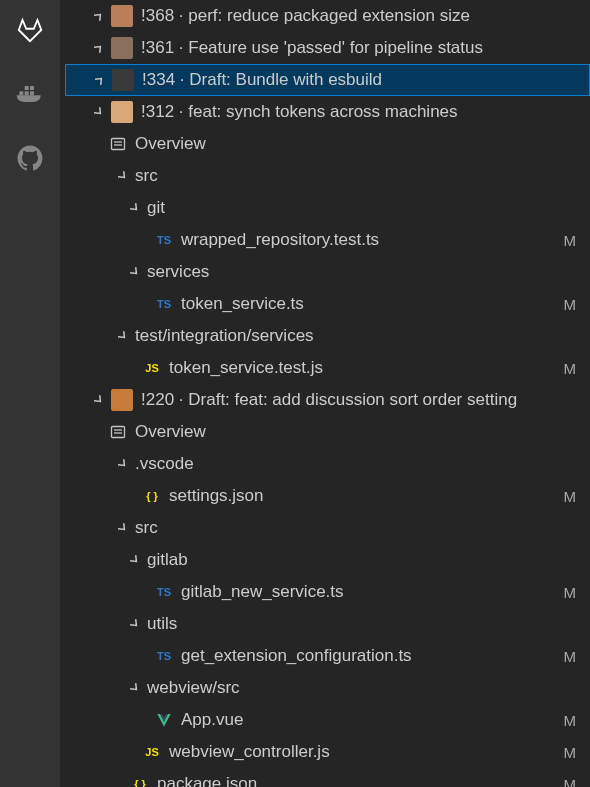  What do you see at coordinates (368, 208) in the screenshot?
I see `folder-label: git` at bounding box center [368, 208].